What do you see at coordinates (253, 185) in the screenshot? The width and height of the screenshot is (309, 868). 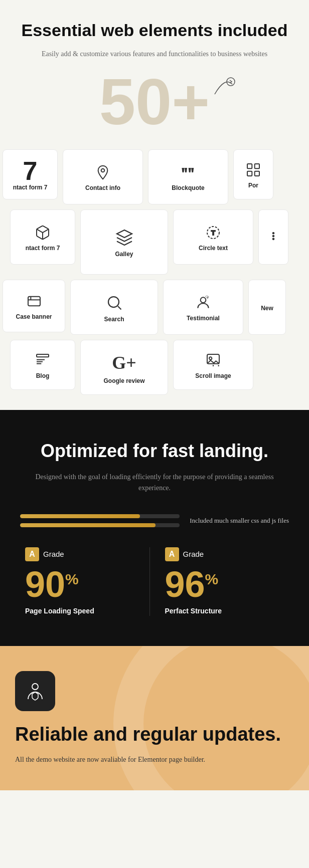 I see `card-label-portfolio: Por` at bounding box center [253, 185].